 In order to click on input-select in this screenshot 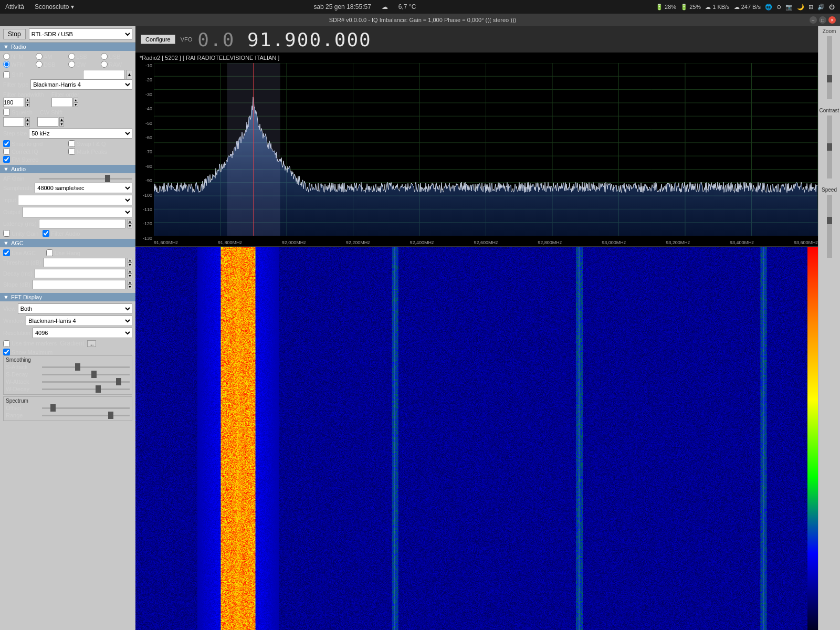, I will do `click(75, 200)`.